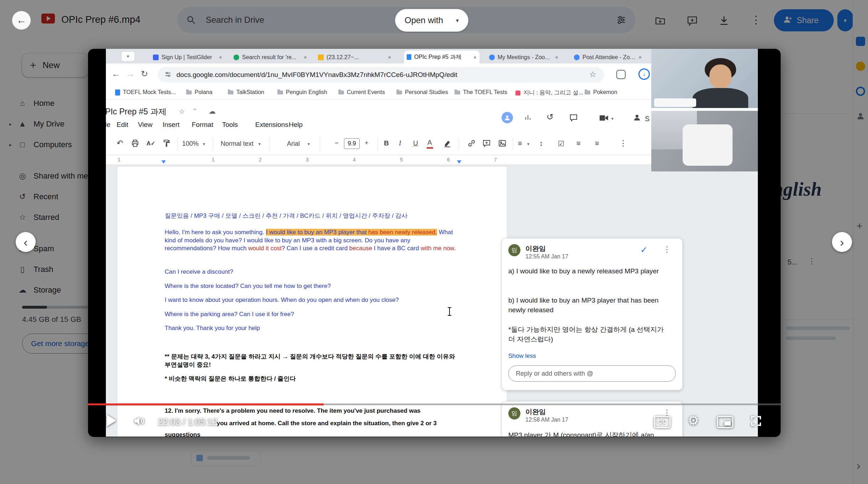 This screenshot has width=868, height=484. Describe the element at coordinates (842, 242) in the screenshot. I see `chevron-right-icon: ›` at that location.